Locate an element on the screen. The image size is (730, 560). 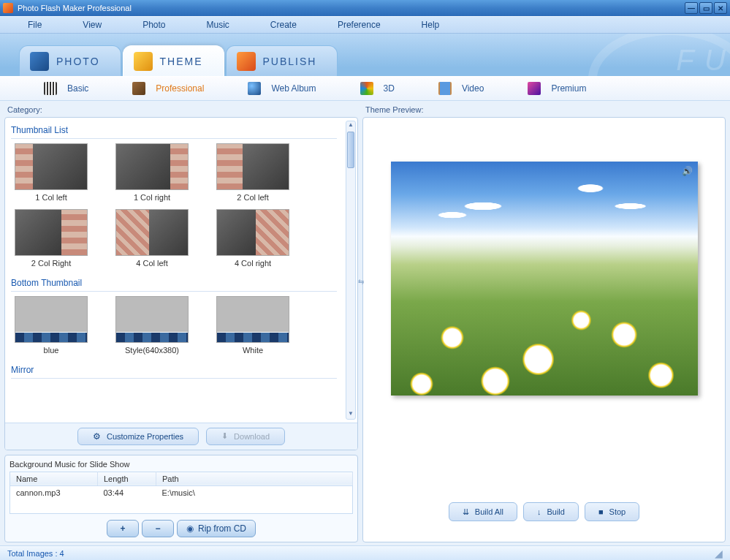
resize-grip-icon: ◢ is located at coordinates (719, 553).